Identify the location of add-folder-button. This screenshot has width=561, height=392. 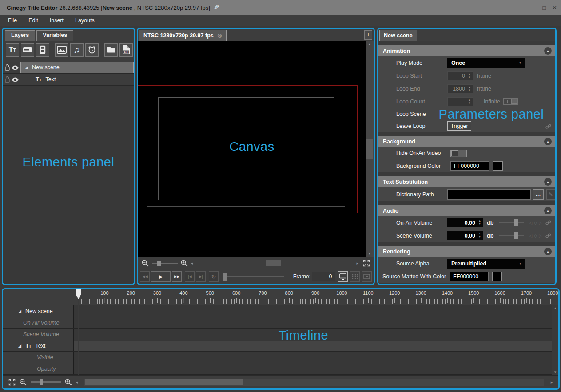
(111, 50).